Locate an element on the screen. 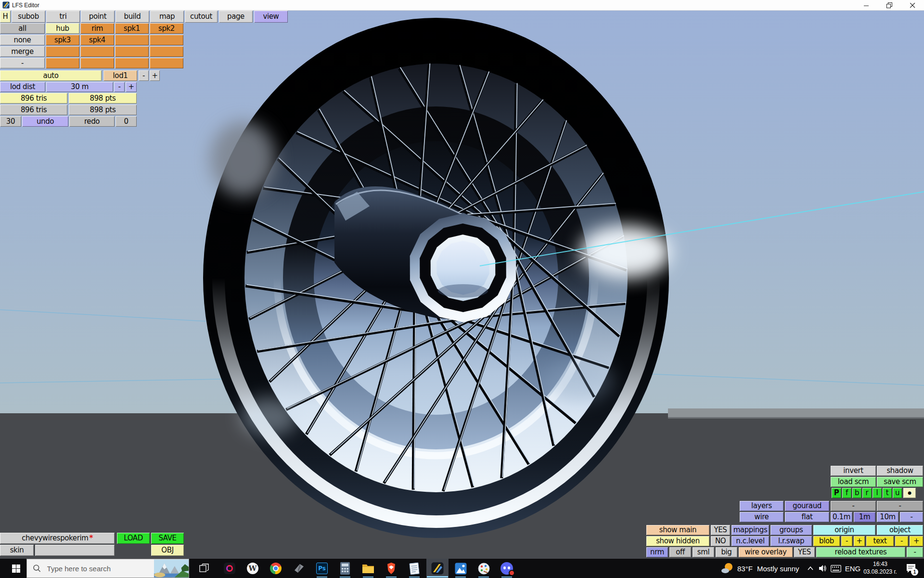 Image resolution: width=924 pixels, height=578 pixels. load-button: LOAD is located at coordinates (133, 539).